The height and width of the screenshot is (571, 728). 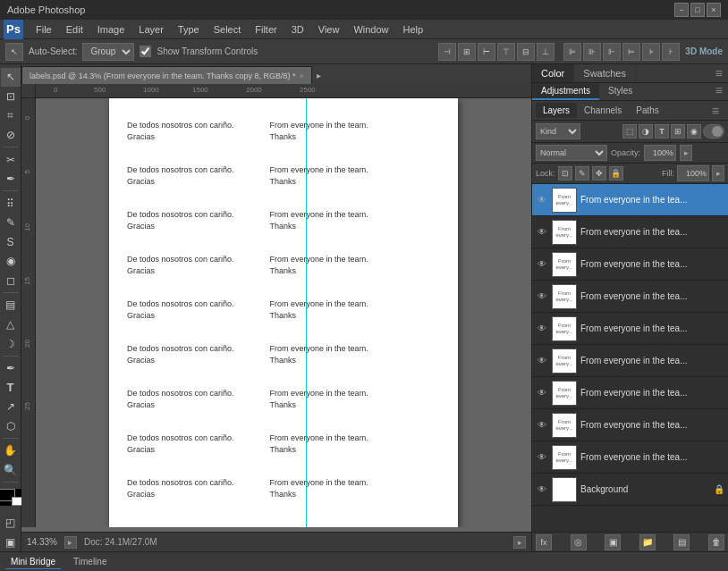 What do you see at coordinates (718, 173) in the screenshot?
I see `fill-arrow-btn: ▸` at bounding box center [718, 173].